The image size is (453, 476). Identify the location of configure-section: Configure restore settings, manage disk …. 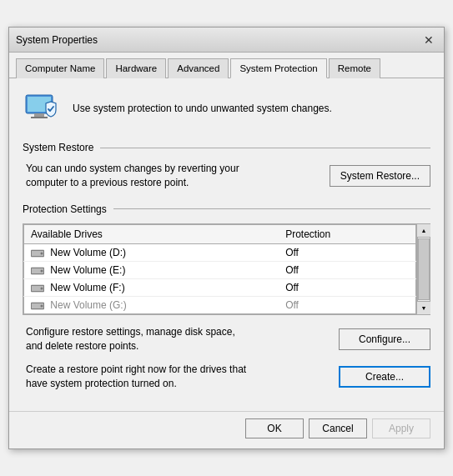
(227, 339).